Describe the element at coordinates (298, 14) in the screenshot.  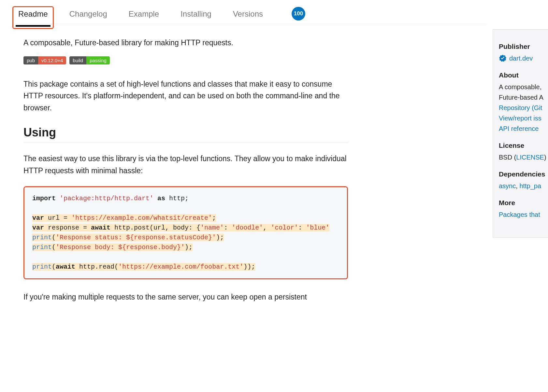
I see `score-badge: 100` at that location.